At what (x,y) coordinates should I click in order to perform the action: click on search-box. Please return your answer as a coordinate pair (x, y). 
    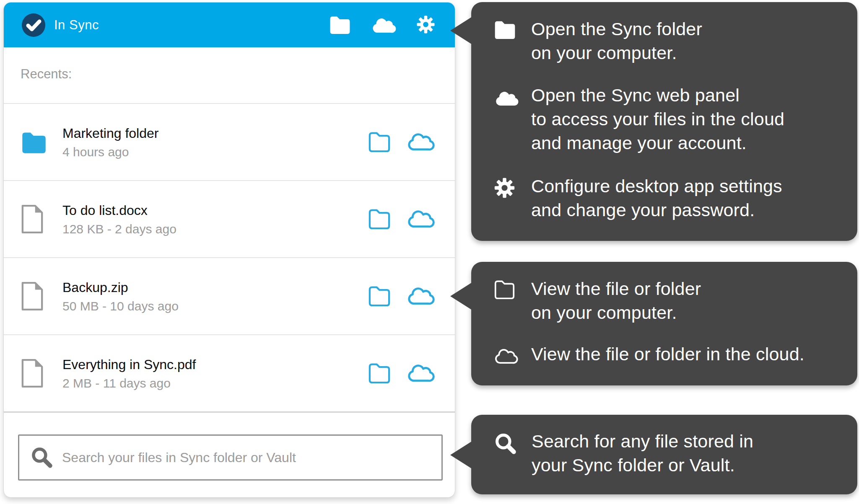
    Looking at the image, I should click on (231, 457).